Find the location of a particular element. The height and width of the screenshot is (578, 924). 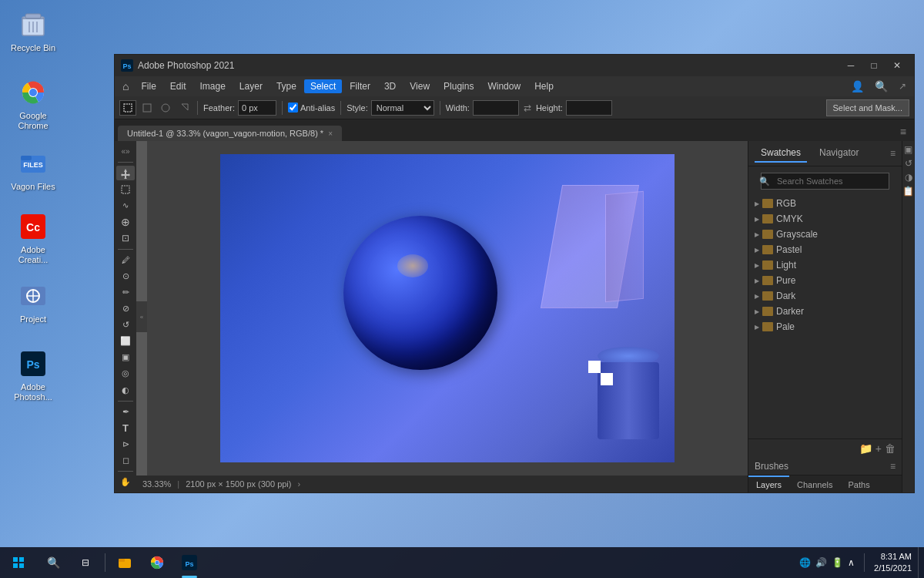

vagon-files-label: Vagon Files is located at coordinates (32, 187).